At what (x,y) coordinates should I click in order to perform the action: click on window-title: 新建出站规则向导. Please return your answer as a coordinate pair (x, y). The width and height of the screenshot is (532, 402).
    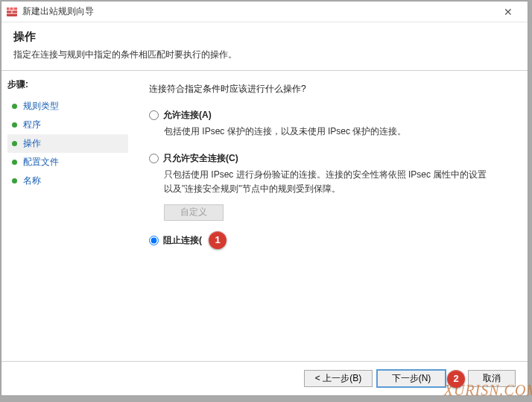
    Looking at the image, I should click on (258, 12).